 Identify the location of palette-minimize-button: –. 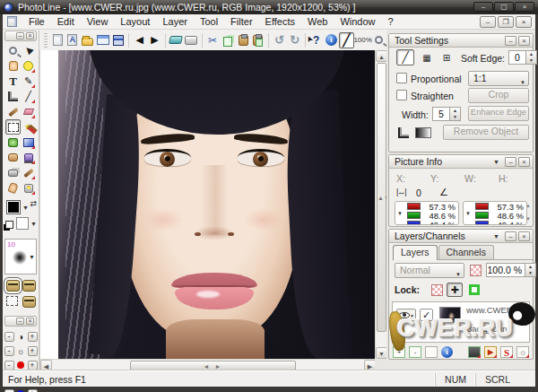
(20, 36).